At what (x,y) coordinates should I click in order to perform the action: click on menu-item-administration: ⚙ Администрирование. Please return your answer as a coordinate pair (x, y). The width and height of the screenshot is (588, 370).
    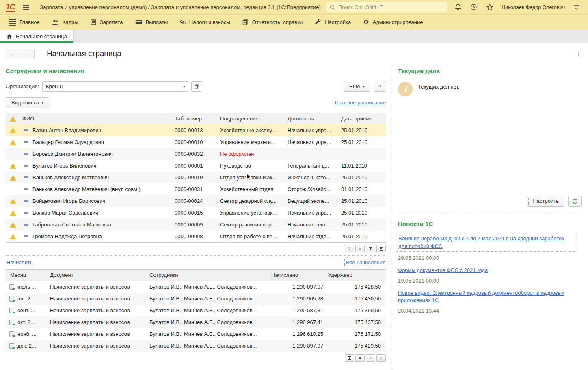
    Looking at the image, I should click on (393, 22).